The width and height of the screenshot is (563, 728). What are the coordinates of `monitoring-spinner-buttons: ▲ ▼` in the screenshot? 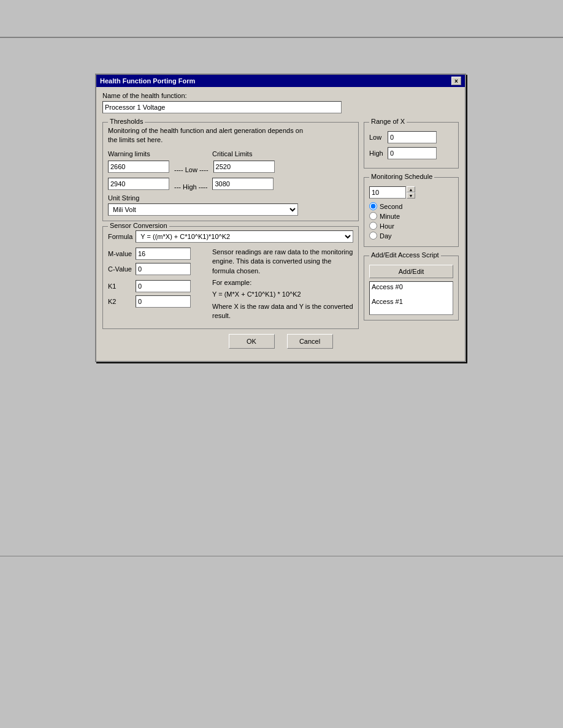 It's located at (411, 192).